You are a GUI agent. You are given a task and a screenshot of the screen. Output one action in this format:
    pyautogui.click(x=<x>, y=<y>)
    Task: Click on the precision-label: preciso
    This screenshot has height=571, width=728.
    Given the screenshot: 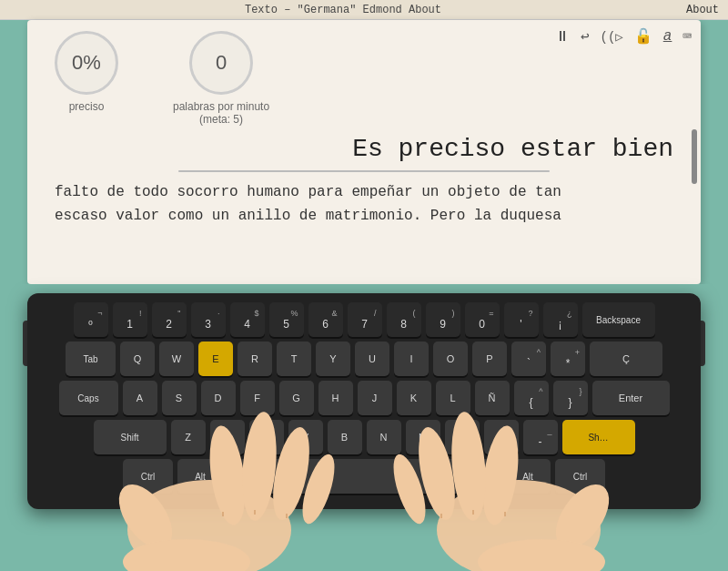 What is the action you would take?
    pyautogui.click(x=87, y=107)
    